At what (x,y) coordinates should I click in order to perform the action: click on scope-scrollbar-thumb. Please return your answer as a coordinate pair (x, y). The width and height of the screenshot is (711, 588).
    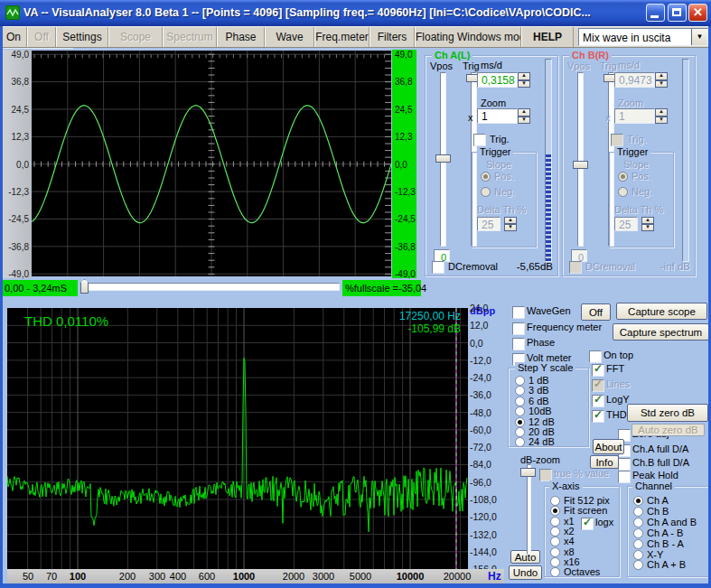
    Looking at the image, I should click on (85, 286).